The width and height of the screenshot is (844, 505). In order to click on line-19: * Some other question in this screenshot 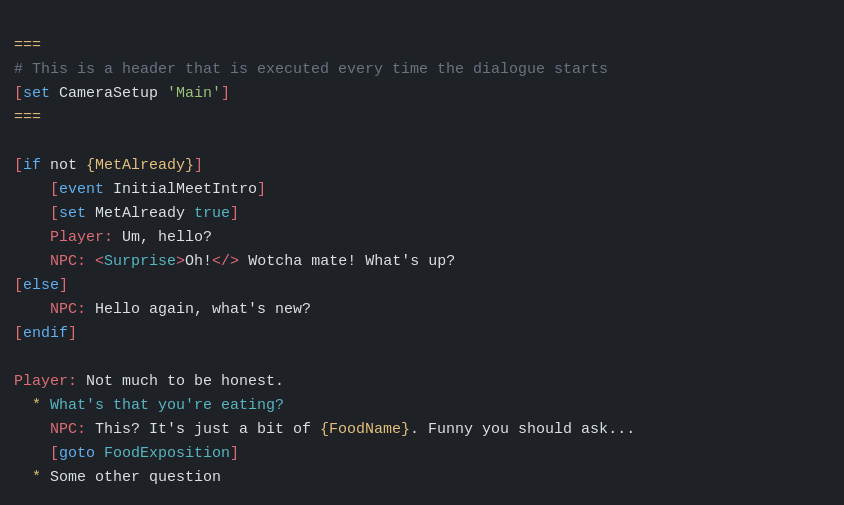, I will do `click(118, 478)`.